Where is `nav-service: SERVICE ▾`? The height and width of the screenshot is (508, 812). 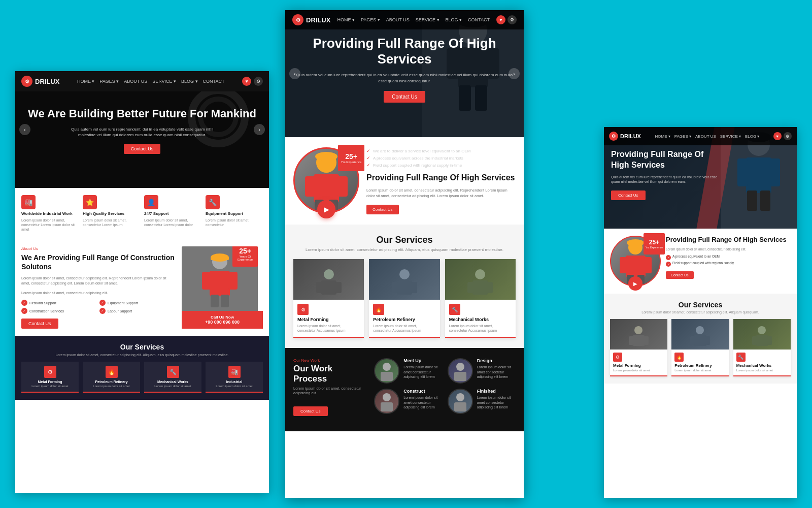 nav-service: SERVICE ▾ is located at coordinates (164, 81).